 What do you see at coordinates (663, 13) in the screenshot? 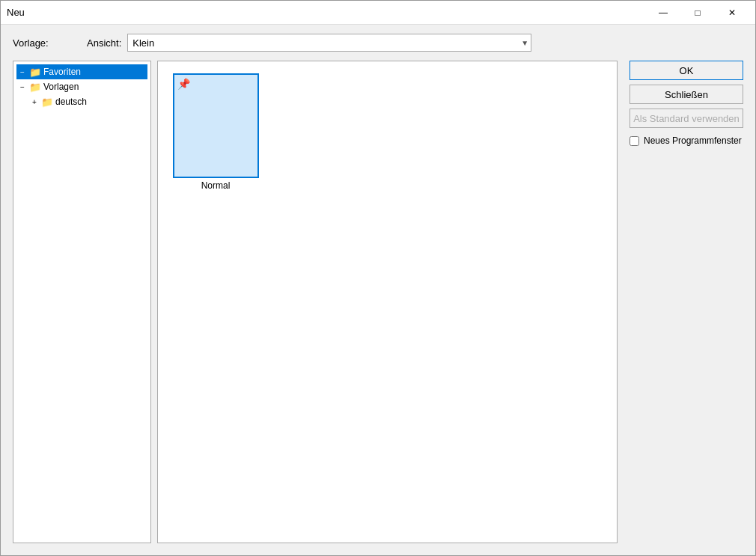
I see `minimize-button: —` at bounding box center [663, 13].